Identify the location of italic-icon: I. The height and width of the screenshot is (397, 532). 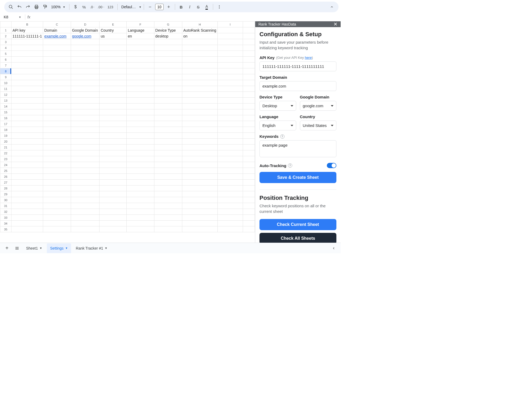
(190, 7).